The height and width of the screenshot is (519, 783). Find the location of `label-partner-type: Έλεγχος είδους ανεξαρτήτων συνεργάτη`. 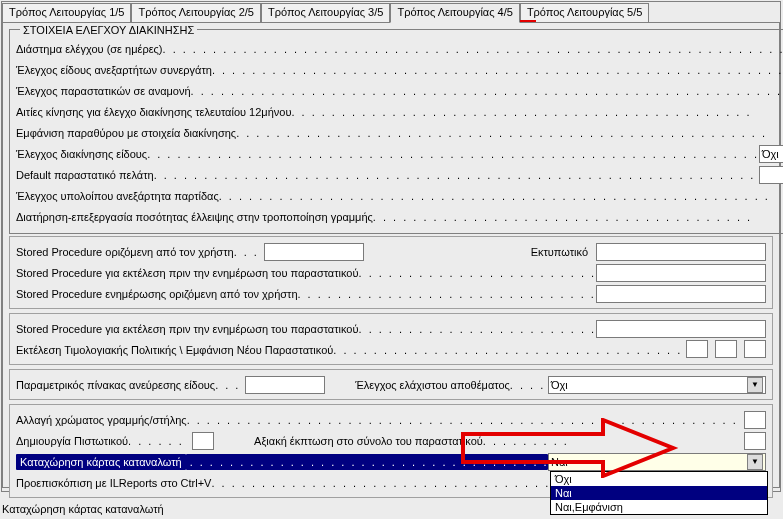

label-partner-type: Έλεγχος είδους ανεξαρτήτων συνεργάτη is located at coordinates (114, 70).